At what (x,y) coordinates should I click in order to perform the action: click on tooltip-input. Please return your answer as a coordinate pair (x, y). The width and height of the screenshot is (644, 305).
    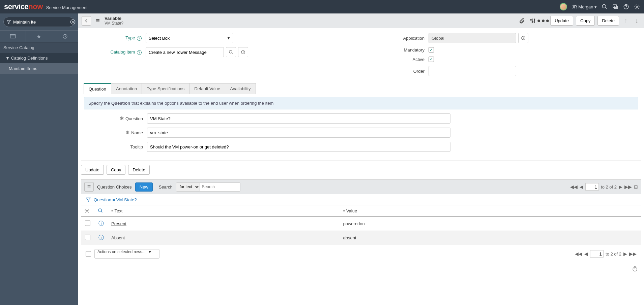
    Looking at the image, I should click on (299, 147).